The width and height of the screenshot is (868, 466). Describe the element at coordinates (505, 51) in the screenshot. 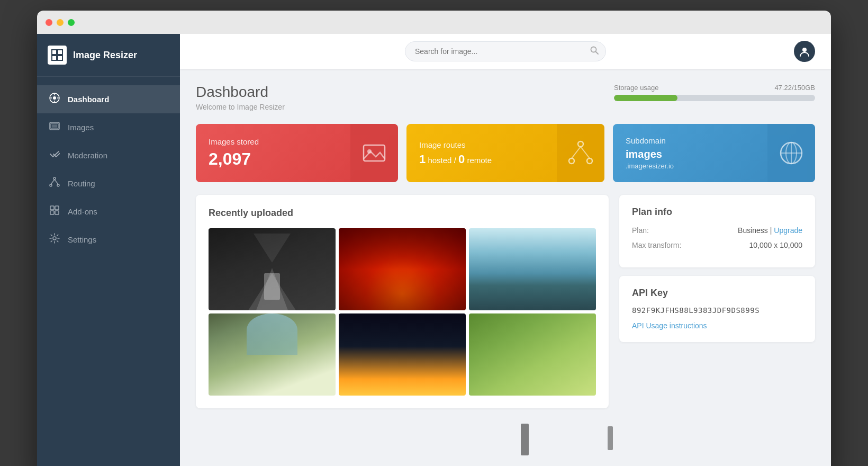

I see `search-bar` at that location.